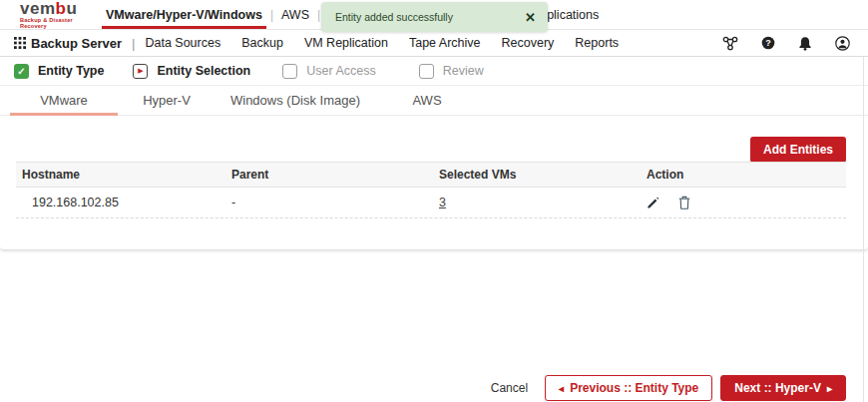 The height and width of the screenshot is (402, 868). I want to click on nav-item-recovery: Recovery, so click(529, 43).